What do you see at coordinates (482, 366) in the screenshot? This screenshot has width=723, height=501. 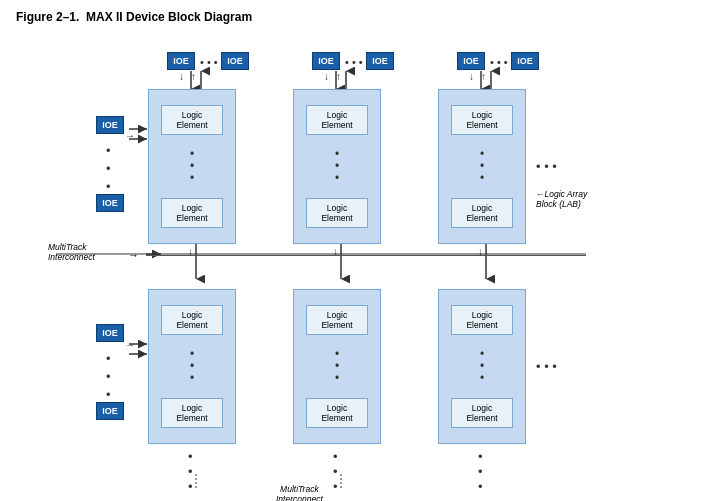 I see `dots-lab-row2-col3: •••` at bounding box center [482, 366].